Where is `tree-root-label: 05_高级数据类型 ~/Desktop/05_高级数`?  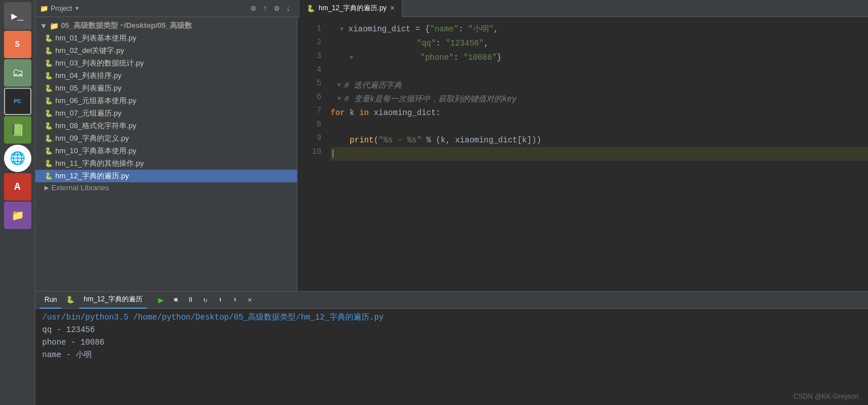
tree-root-label: 05_高级数据类型 ~/Desktop/05_高级数 is located at coordinates (127, 26).